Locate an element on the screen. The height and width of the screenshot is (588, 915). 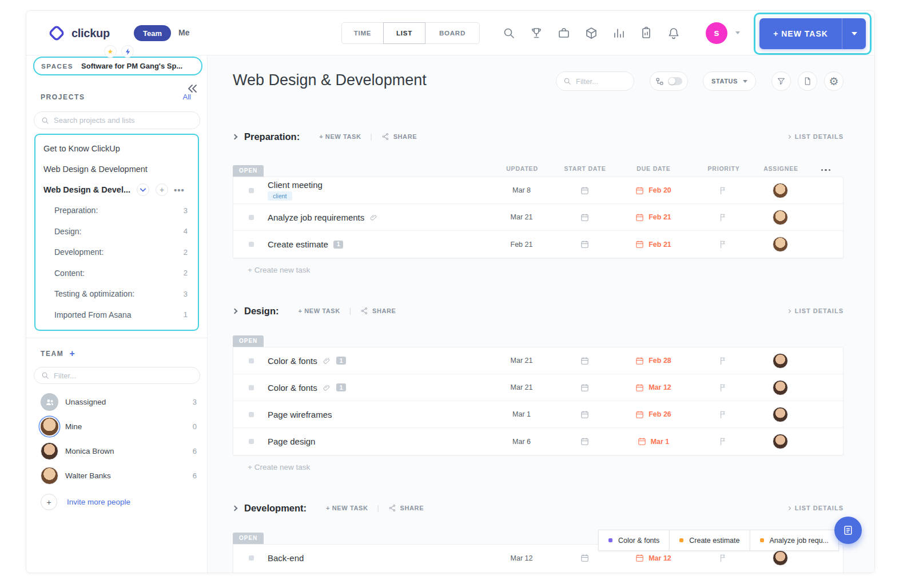
avatar-caret-icon is located at coordinates (738, 33).